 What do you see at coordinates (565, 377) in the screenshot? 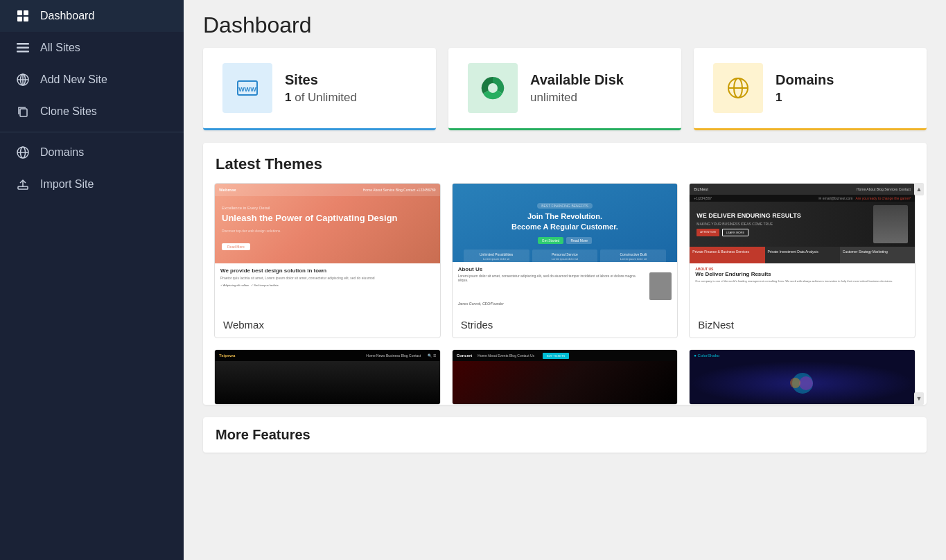
I see `themes-row2: Tsipewa Home News Business Blog Contact …` at bounding box center [565, 377].